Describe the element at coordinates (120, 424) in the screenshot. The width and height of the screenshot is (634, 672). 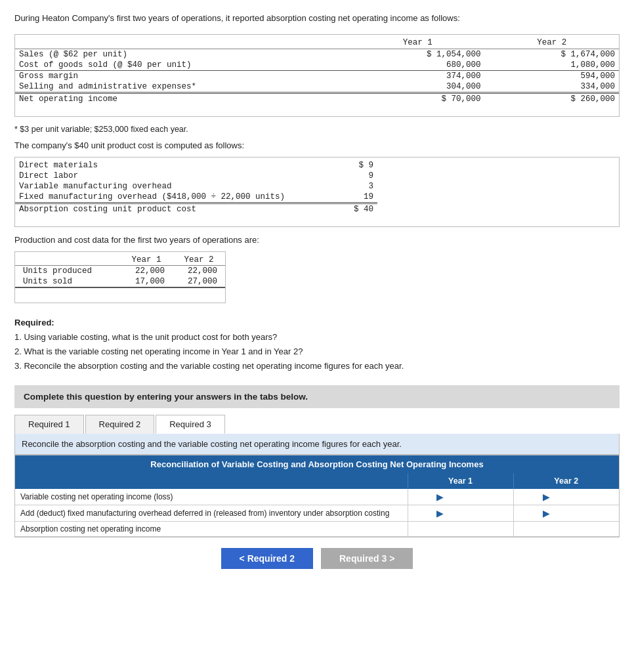
I see `tab-required2-label: Required 2` at that location.